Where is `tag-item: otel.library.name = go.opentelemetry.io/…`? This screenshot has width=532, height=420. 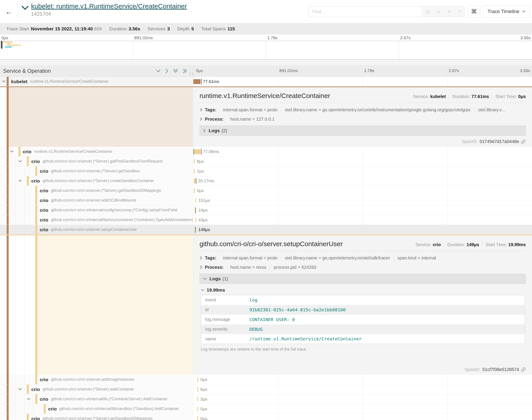 tag-item: otel.library.name = go.opentelemetry.io/… is located at coordinates (378, 110).